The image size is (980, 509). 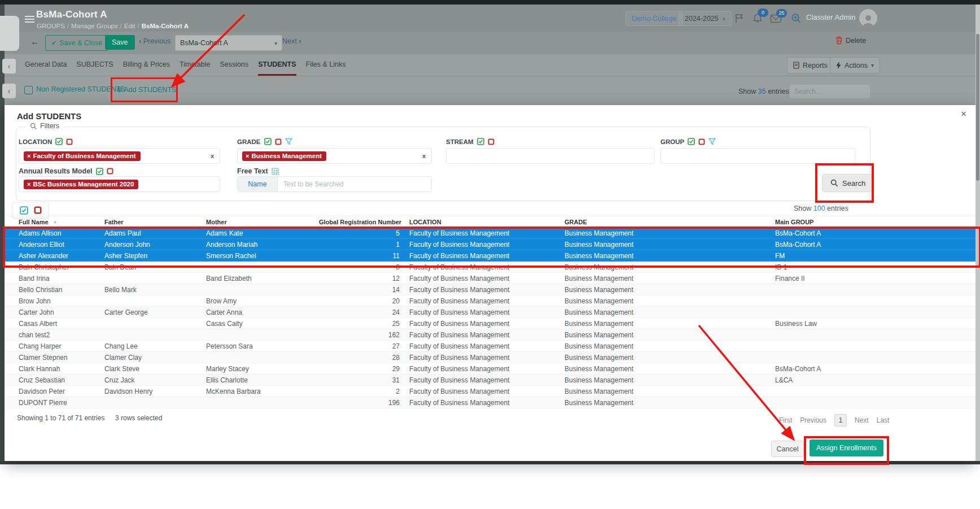 What do you see at coordinates (275, 172) in the screenshot?
I see `grid-fields-icon` at bounding box center [275, 172].